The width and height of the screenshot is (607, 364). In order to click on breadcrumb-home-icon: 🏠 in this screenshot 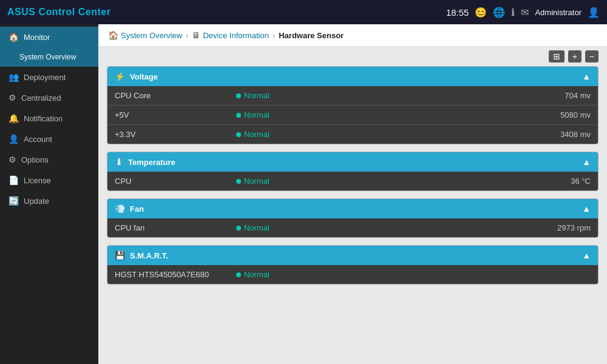, I will do `click(113, 35)`.